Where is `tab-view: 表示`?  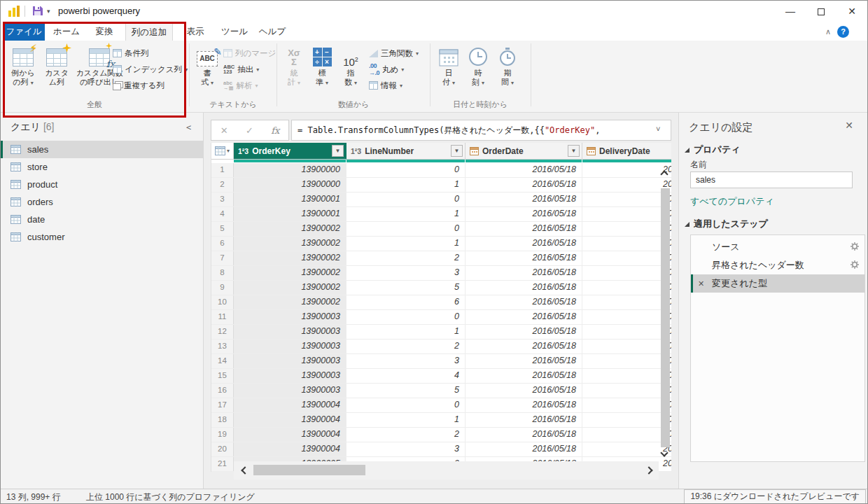 tab-view: 表示 is located at coordinates (195, 31).